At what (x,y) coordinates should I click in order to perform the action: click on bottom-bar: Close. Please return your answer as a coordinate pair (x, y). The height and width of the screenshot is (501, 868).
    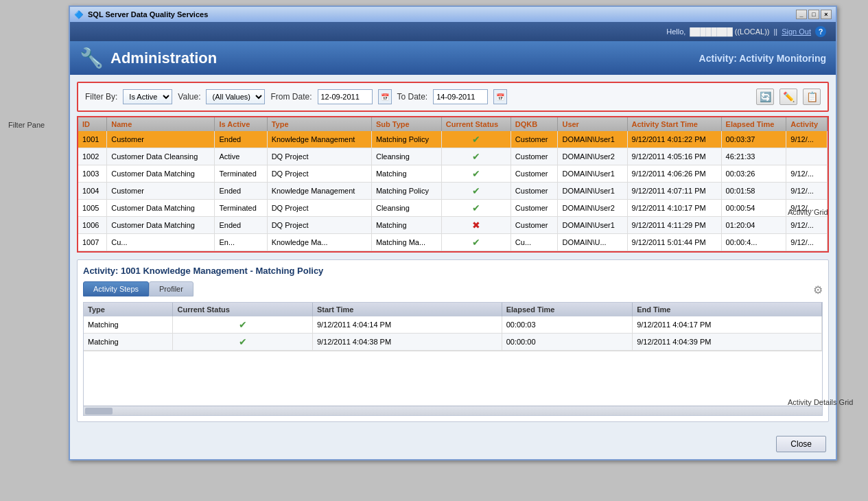
    Looking at the image, I should click on (453, 444).